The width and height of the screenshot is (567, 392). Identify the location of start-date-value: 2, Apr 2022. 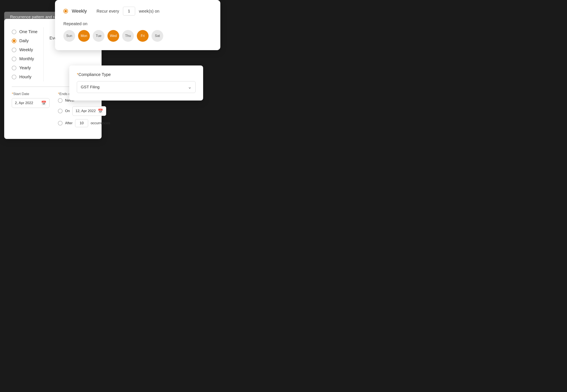
(27, 103).